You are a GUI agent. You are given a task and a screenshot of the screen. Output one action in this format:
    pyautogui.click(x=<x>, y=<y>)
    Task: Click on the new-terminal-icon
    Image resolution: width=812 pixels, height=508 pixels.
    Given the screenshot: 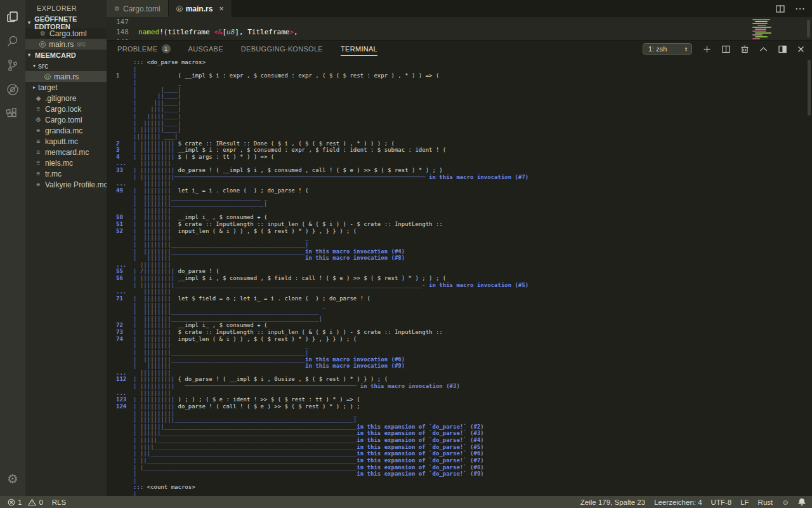 What is the action you would take?
    pyautogui.click(x=707, y=50)
    